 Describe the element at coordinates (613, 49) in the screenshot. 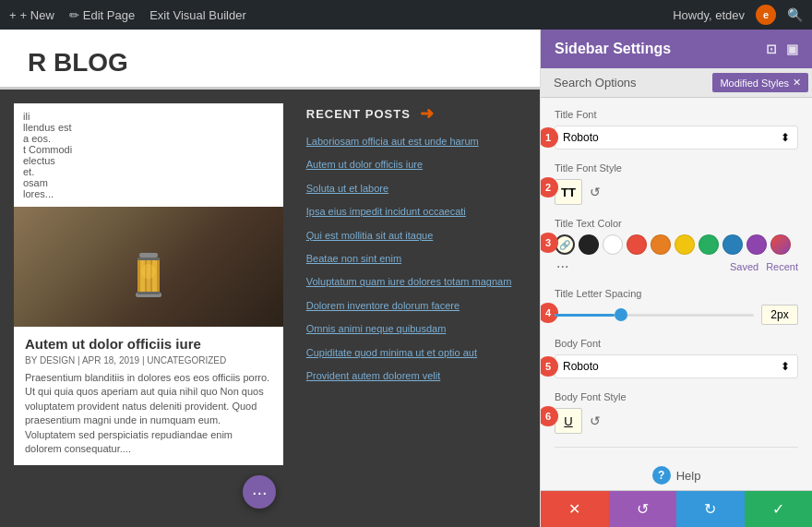

I see `sidebar-title: Sidebar Settings` at that location.